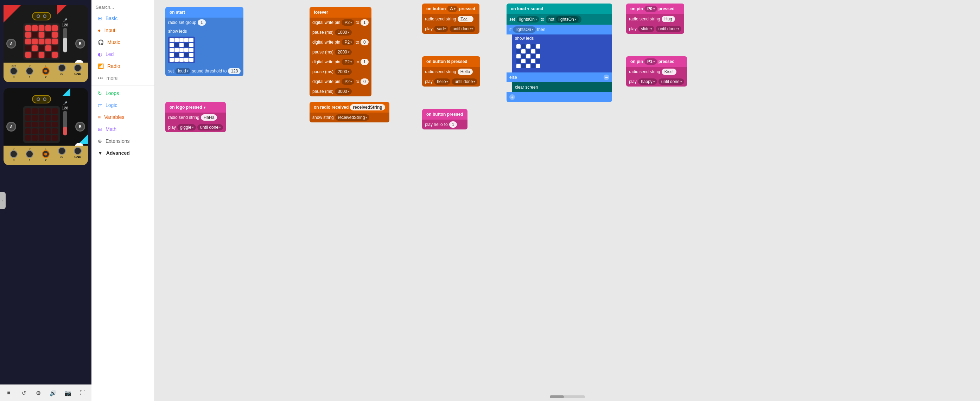 Image resolution: width=980 pixels, height=401 pixels. I want to click on sound-slider-top: 🎤 128, so click(65, 35).